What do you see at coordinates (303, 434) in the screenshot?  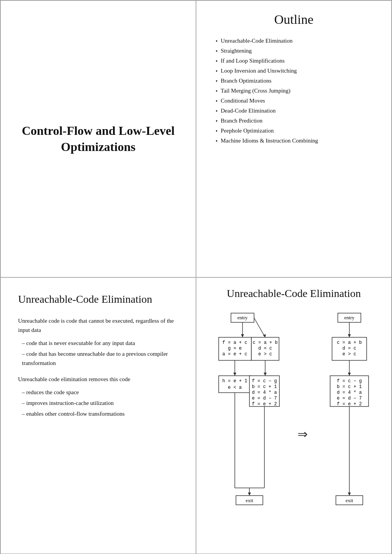 I see `transform-arrow: ⇒` at bounding box center [303, 434].